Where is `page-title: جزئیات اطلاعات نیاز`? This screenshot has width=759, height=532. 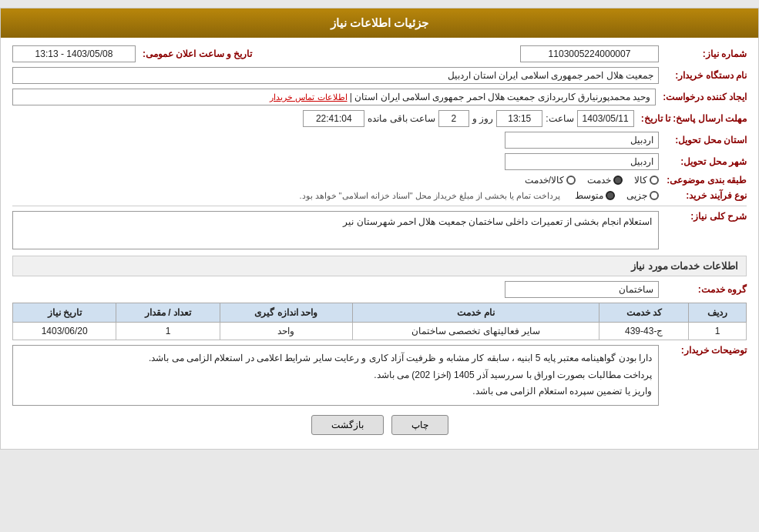
page-title: جزئیات اطلاعات نیاز is located at coordinates (379, 23).